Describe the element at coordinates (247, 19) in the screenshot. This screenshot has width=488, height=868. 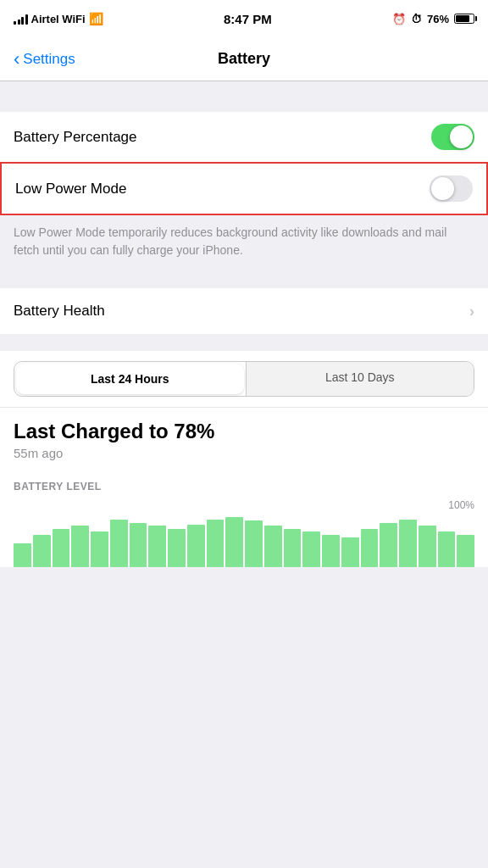
I see `status-time: 8:47 PM` at that location.